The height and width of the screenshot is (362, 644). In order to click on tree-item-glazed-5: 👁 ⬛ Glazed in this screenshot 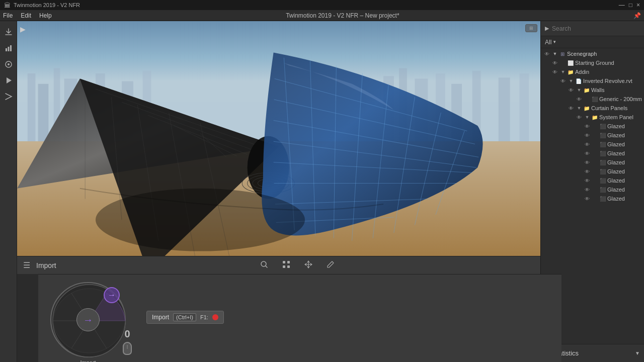, I will do `click(613, 162)`.